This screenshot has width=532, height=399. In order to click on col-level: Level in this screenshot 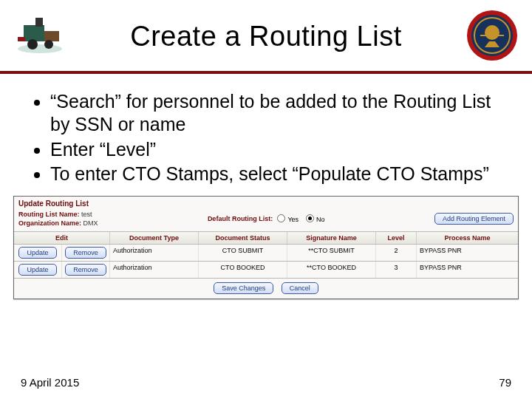, I will do `click(396, 238)`.